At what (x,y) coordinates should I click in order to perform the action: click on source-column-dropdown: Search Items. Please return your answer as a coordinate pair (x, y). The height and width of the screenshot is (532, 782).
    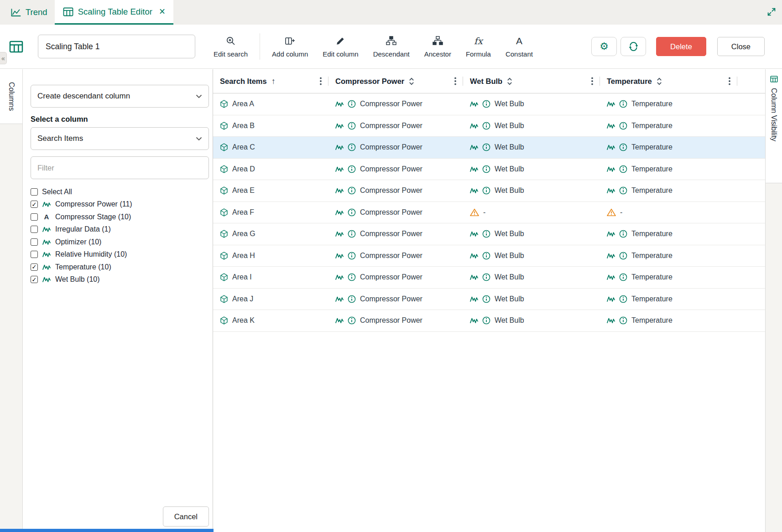
    Looking at the image, I should click on (120, 139).